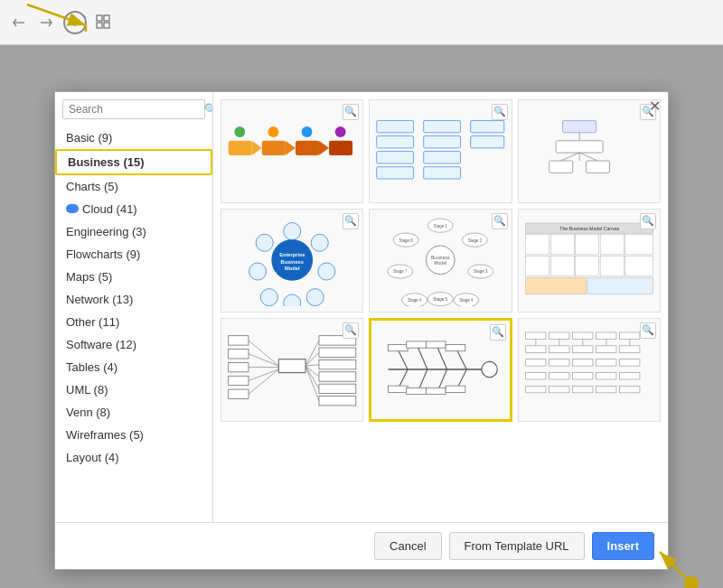  Describe the element at coordinates (134, 255) in the screenshot. I see `category-flowcharts: Flowcharts (9)` at that location.